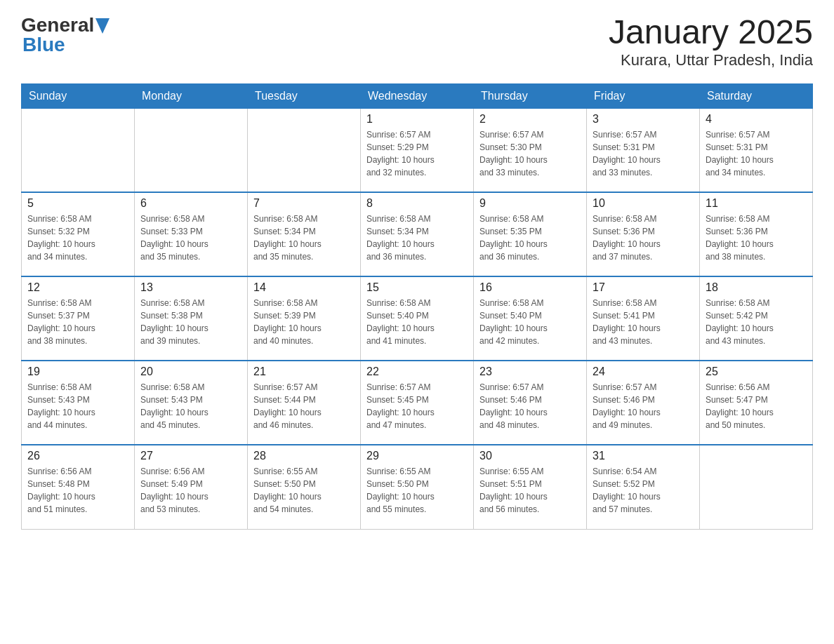  Describe the element at coordinates (531, 95) in the screenshot. I see `col-header-thursday: Thursday` at that location.